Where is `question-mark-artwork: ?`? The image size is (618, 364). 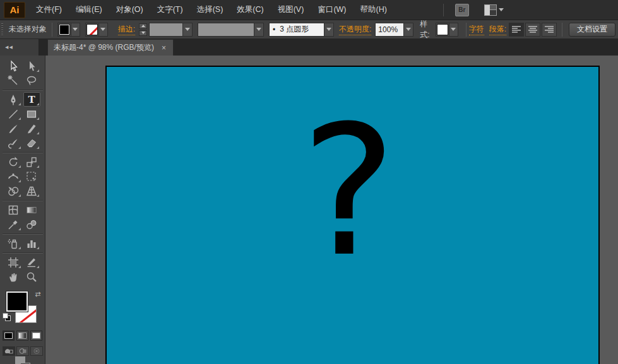
question-mark-artwork: ? is located at coordinates (348, 192).